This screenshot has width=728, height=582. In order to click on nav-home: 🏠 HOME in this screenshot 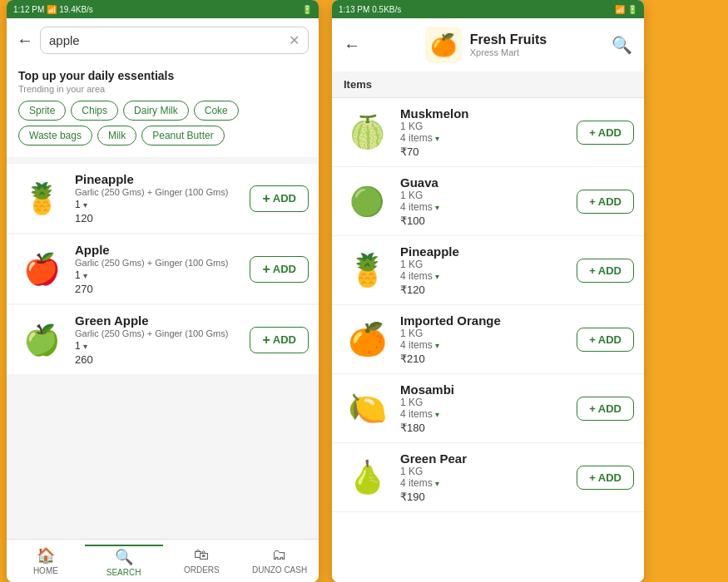, I will do `click(46, 562)`.